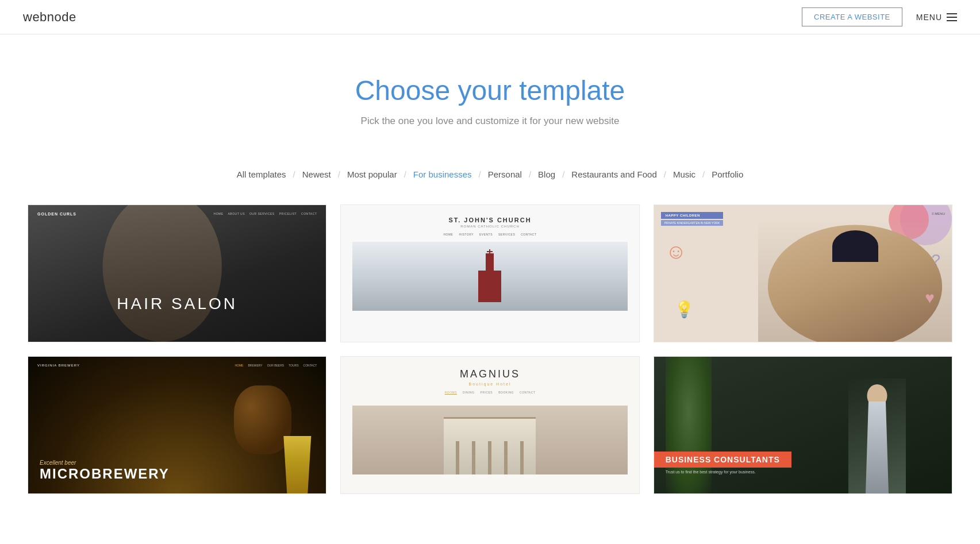 This screenshot has height=544, width=980. What do you see at coordinates (262, 175) in the screenshot?
I see `filter-all-templates: All templates` at bounding box center [262, 175].